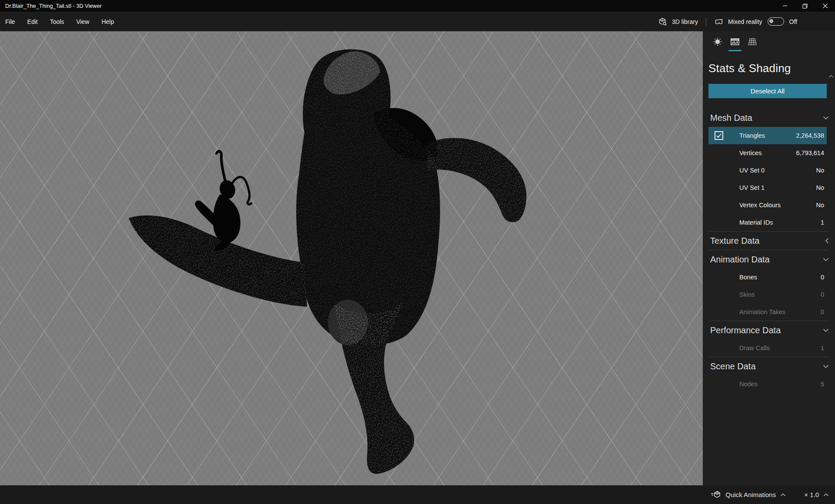 The width and height of the screenshot is (835, 504). What do you see at coordinates (768, 348) in the screenshot?
I see `row-draw-calls: Draw Calls 1` at bounding box center [768, 348].